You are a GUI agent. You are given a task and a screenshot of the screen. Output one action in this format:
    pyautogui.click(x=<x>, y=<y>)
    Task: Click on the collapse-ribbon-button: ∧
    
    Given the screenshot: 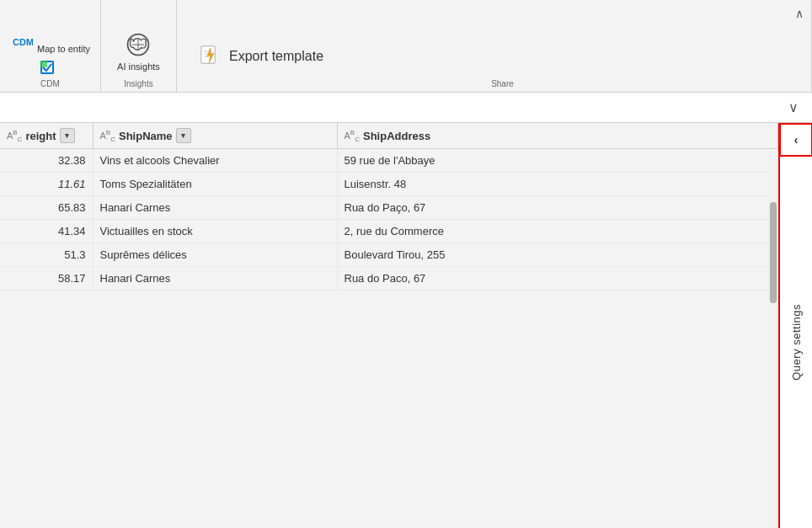 What is the action you would take?
    pyautogui.click(x=799, y=13)
    